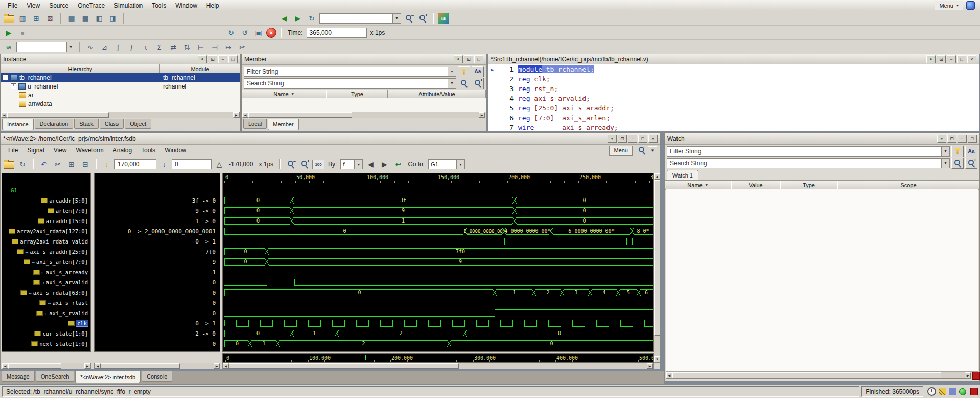  I want to click on scrollbar-track, so click(657, 268).